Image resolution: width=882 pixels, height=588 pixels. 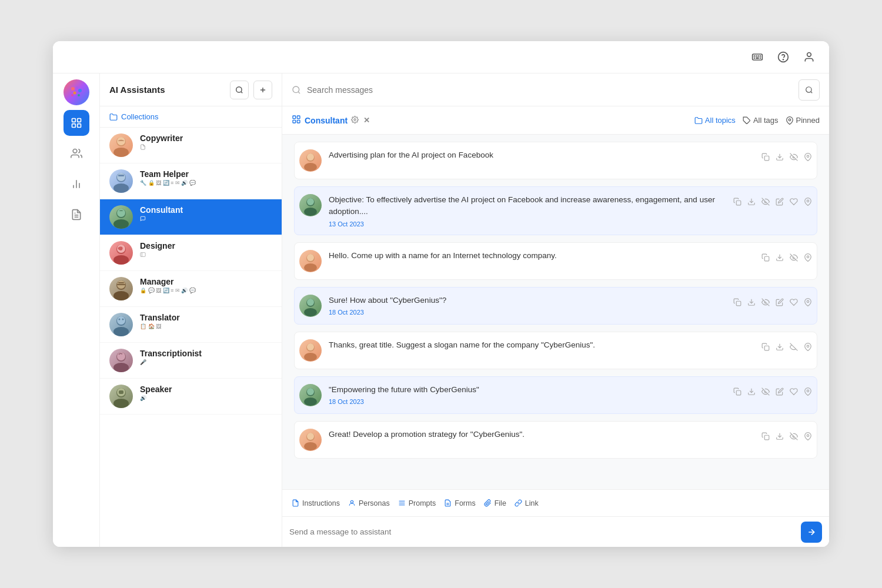 What do you see at coordinates (527, 402) in the screenshot?
I see `message-date-6: 18 Oct 2023` at bounding box center [527, 402].